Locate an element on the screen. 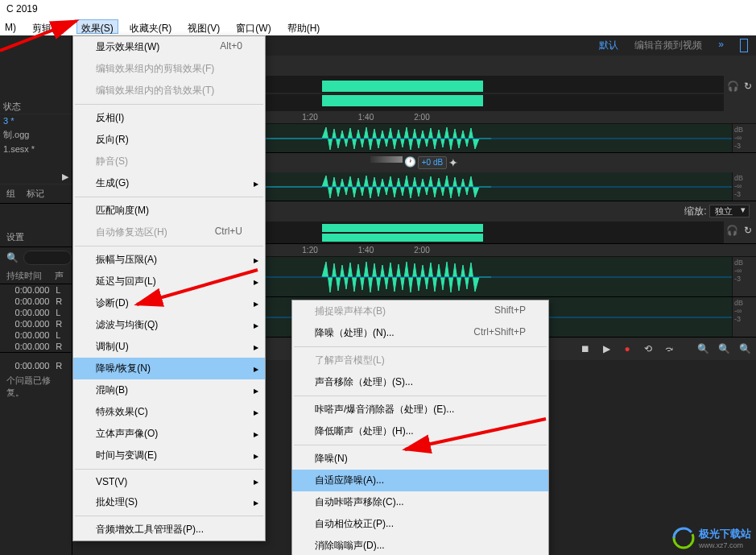 This screenshot has height=555, width=756. transport-stop: ⏹ is located at coordinates (585, 349).